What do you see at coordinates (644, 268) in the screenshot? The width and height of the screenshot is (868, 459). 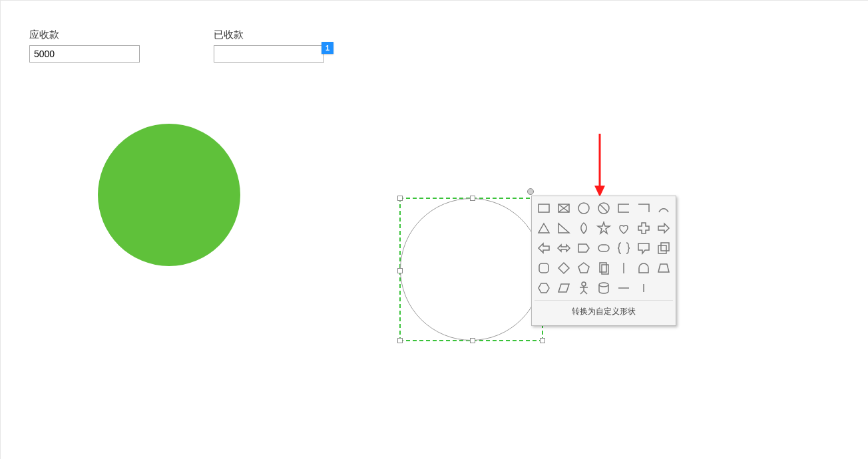 I see `dome-icon` at bounding box center [644, 268].